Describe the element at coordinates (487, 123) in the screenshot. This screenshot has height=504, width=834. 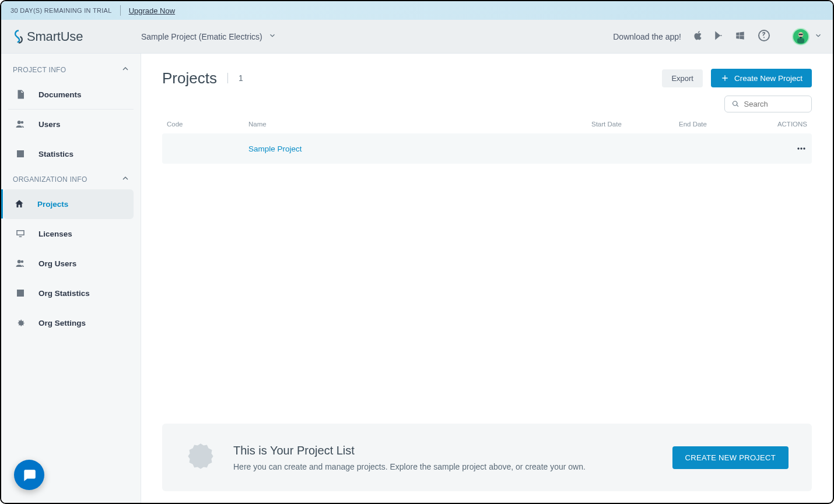
I see `table-header: Code Name Start Date End Date ACTIONS` at that location.